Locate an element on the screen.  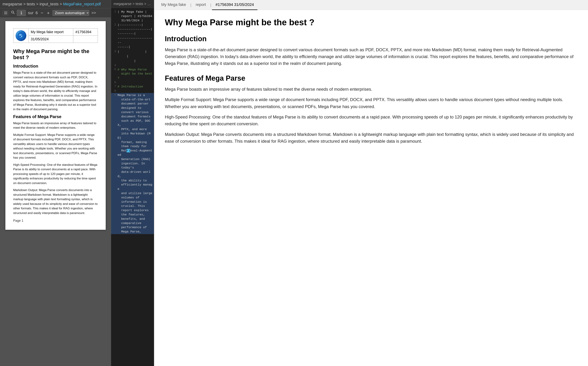
pdf-report-title: My Mega fake report is located at coordinates (51, 32).